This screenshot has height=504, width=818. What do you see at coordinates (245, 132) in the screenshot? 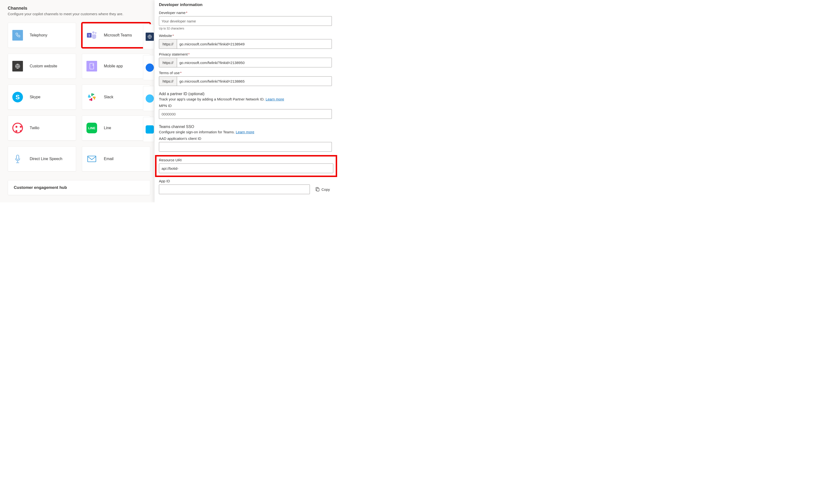
I see `sso-learn-more-link: Learn more` at bounding box center [245, 132].